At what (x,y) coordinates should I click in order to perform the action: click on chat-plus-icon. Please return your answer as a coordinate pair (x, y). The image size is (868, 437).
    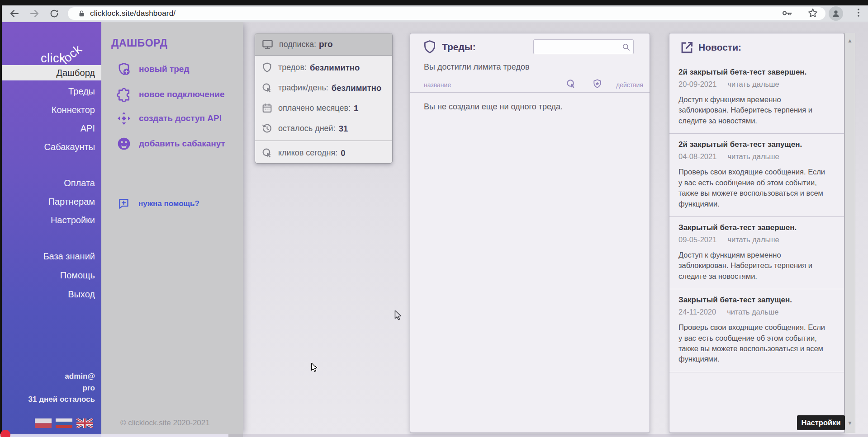
    Looking at the image, I should click on (124, 203).